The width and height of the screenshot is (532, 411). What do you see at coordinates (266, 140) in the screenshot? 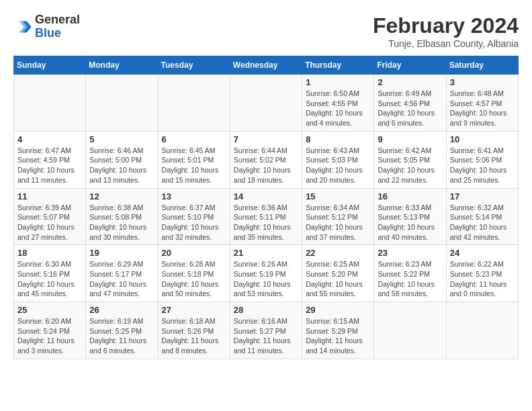
I see `day-number: 7` at bounding box center [266, 140].